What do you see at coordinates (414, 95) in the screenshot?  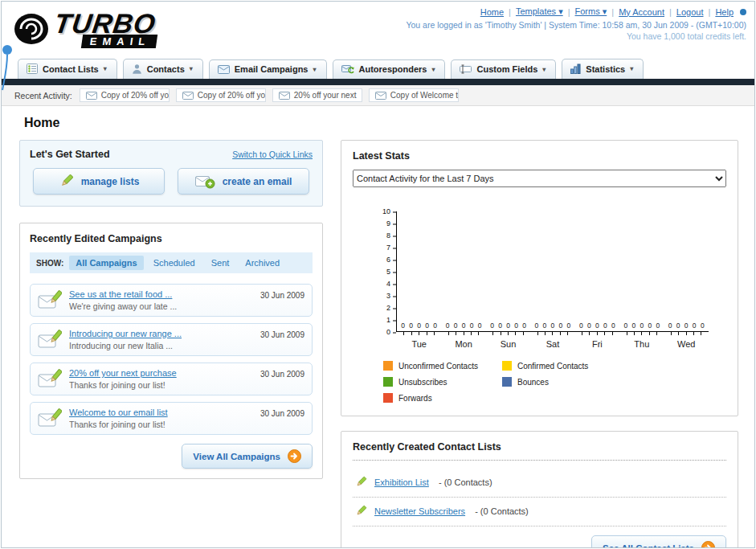 I see `recent-activity-item: Copy of Welcome to` at bounding box center [414, 95].